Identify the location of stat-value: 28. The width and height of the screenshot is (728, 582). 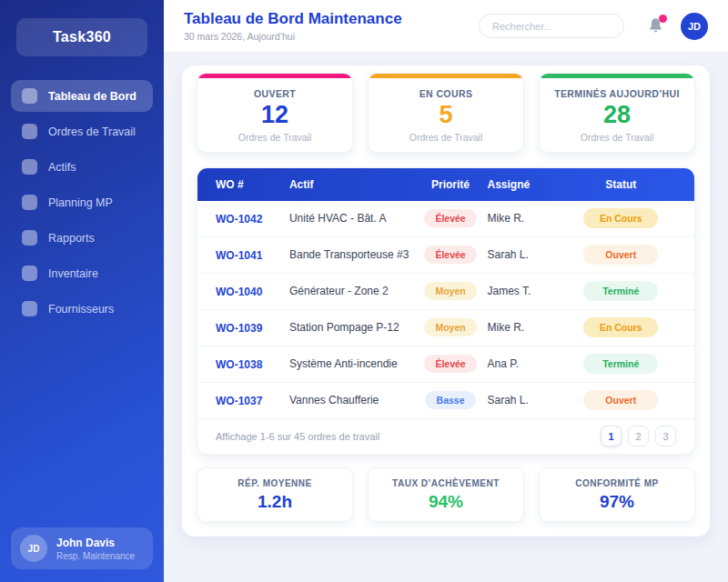
(617, 115).